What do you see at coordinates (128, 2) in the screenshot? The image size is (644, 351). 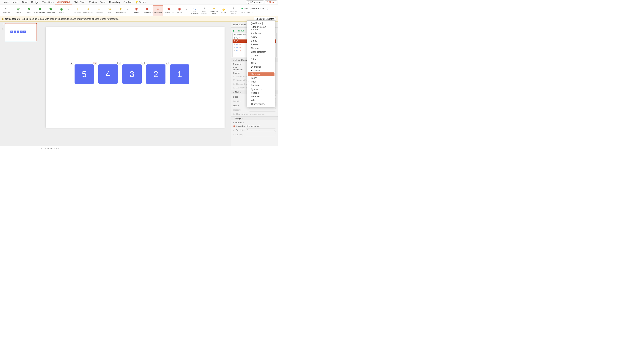 I see `tab-acrobat: Acrobat` at bounding box center [128, 2].